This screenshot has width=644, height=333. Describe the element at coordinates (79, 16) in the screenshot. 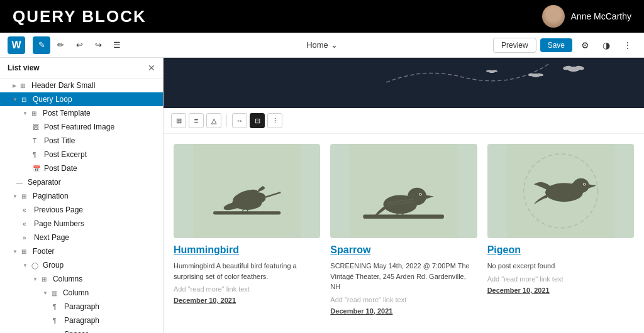

I see `banner-title: QUERY BLOCK` at that location.